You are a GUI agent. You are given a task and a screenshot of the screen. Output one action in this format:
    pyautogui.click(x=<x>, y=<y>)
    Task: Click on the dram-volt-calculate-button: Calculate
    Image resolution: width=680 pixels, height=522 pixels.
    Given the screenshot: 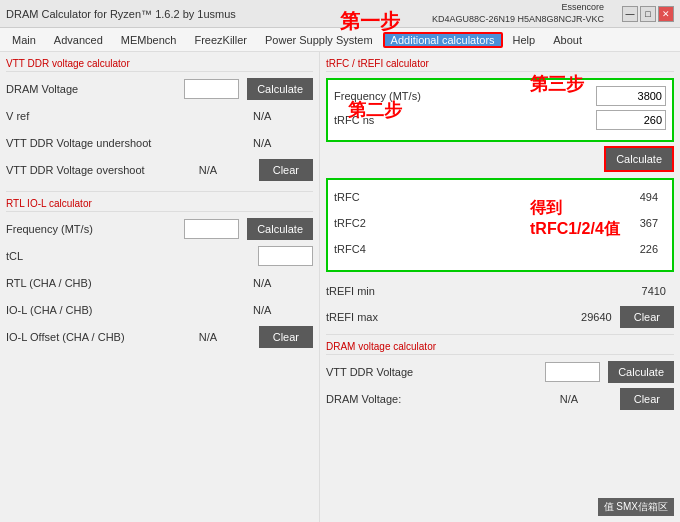 What is the action you would take?
    pyautogui.click(x=641, y=372)
    